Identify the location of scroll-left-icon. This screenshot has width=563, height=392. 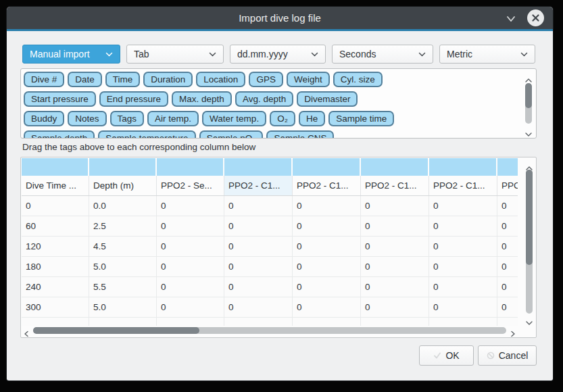
(26, 331).